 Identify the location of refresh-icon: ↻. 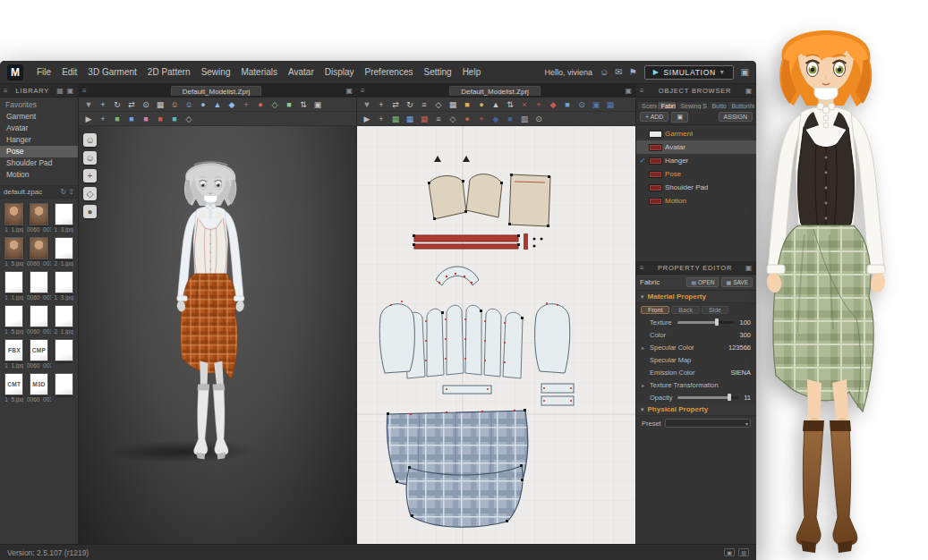
(64, 191).